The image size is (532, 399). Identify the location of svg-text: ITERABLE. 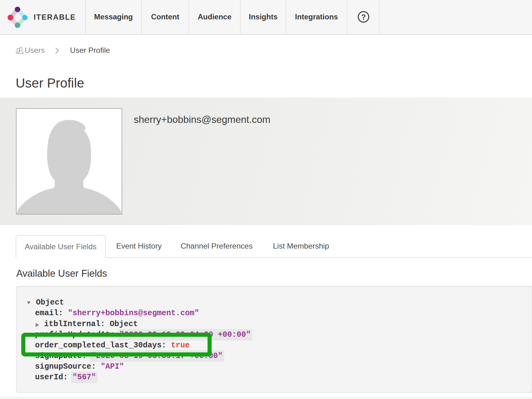
(55, 17).